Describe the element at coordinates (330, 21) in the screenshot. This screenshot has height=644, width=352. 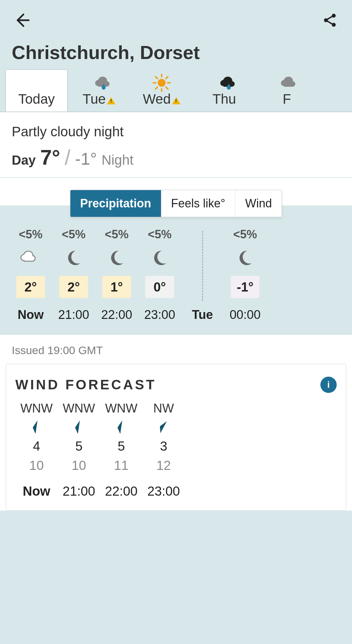
I see `share-button` at that location.